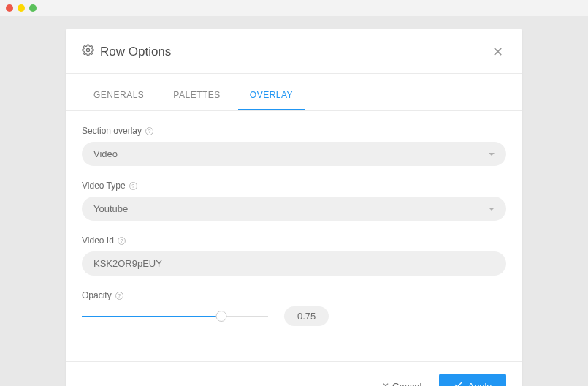 This screenshot has width=588, height=386. Describe the element at coordinates (307, 316) in the screenshot. I see `opacity-value: 0.75` at that location.